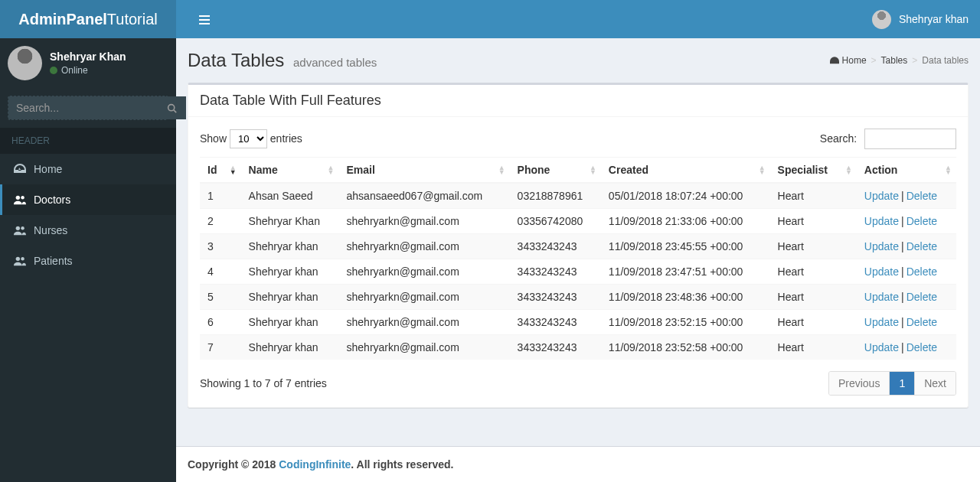 The height and width of the screenshot is (482, 980). I want to click on cell-name: Shehryar Khan, so click(290, 222).